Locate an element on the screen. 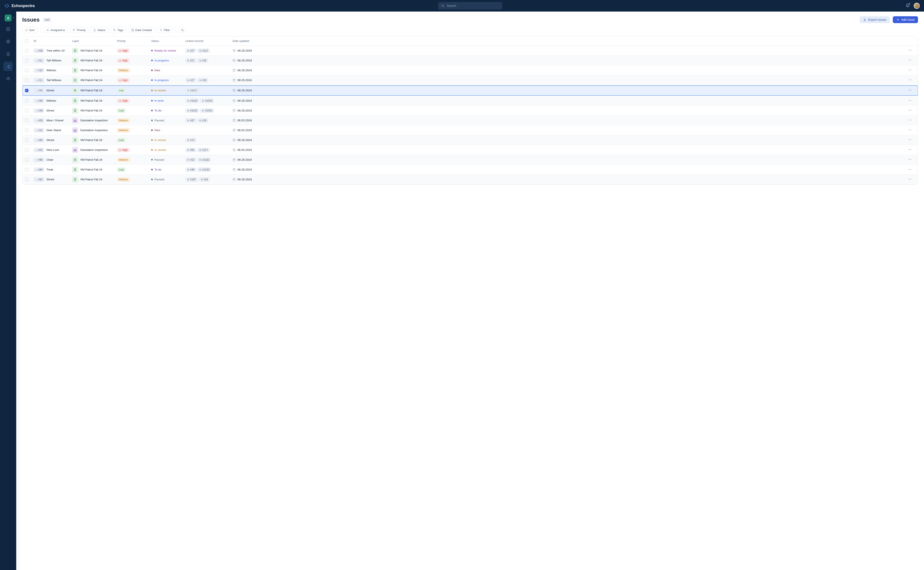 The width and height of the screenshot is (924, 570). col-id: ID is located at coordinates (53, 41).